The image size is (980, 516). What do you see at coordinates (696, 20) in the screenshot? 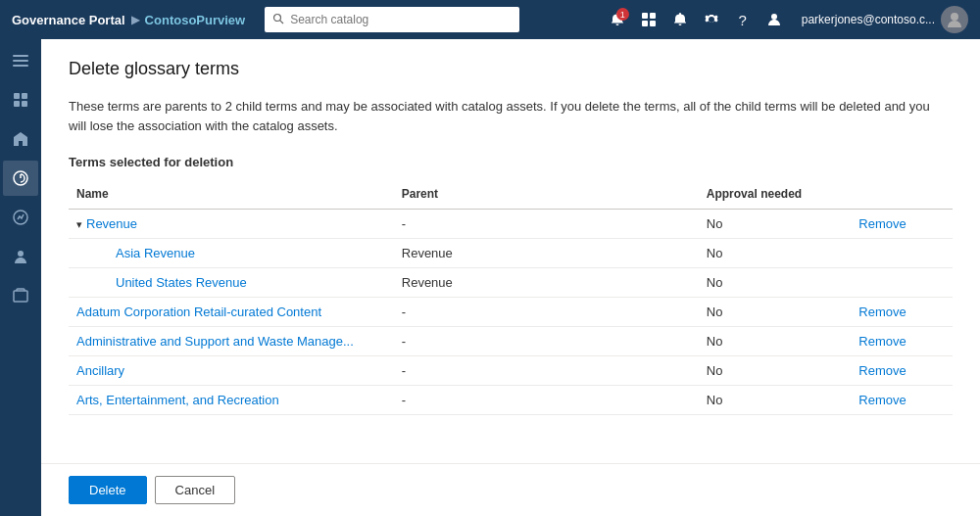
I see `topnav-icon-group: 1 ?` at bounding box center [696, 20].